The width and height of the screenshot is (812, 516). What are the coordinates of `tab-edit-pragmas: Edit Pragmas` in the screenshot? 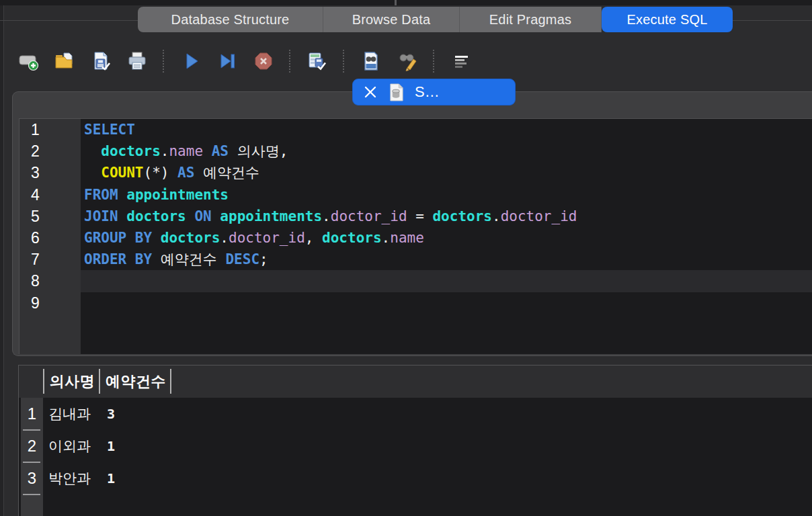 It's located at (531, 19).